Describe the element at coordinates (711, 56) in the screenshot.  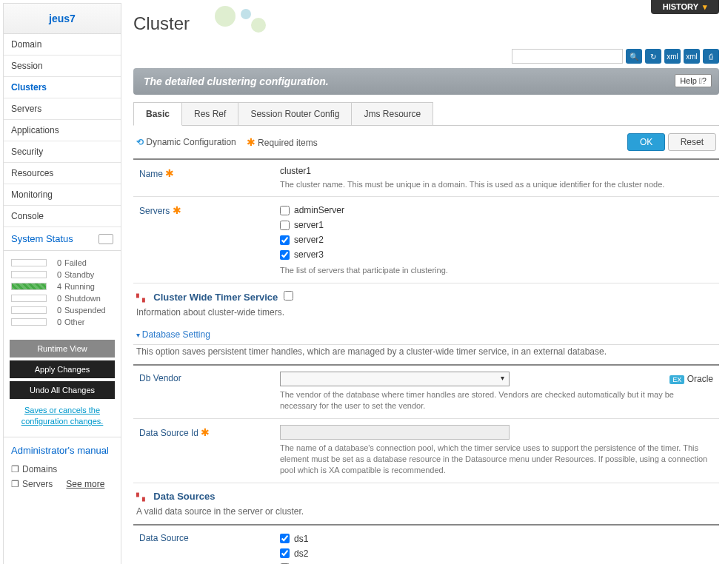
I see `settings-icon: ⎙` at that location.